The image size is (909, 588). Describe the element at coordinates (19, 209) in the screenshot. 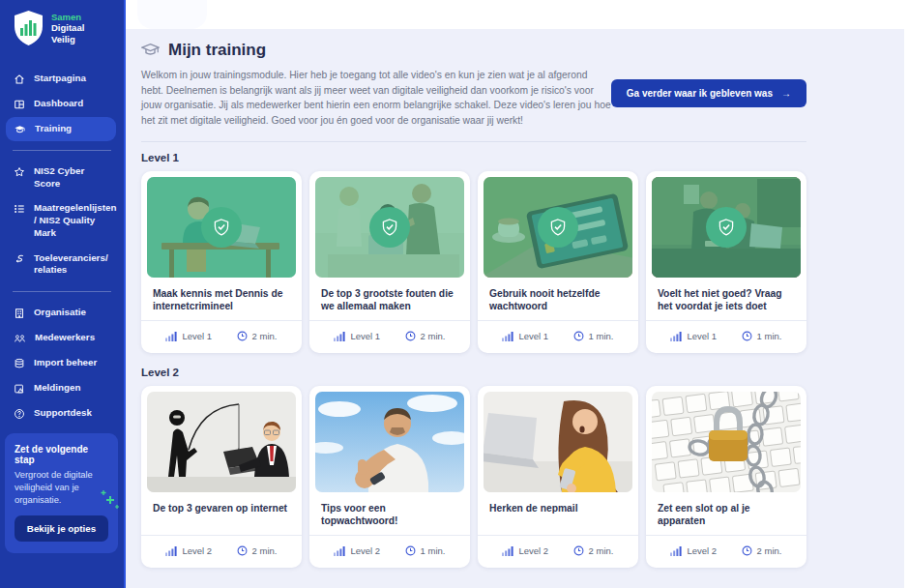

I see `checklist-icon` at that location.